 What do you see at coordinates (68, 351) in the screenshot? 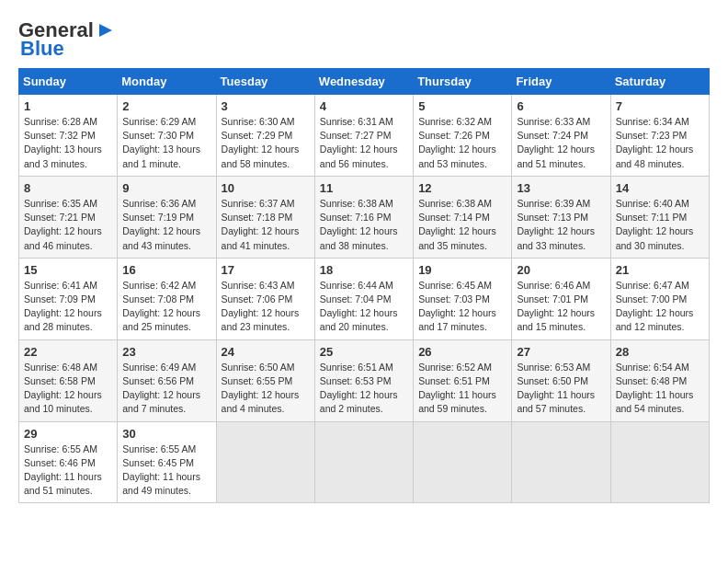
I see `day-number: 22` at bounding box center [68, 351].